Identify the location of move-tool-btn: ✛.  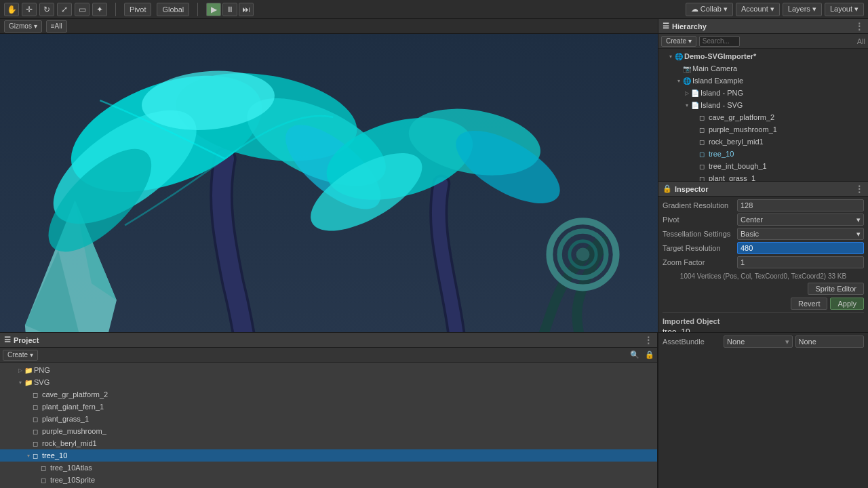
(29, 9).